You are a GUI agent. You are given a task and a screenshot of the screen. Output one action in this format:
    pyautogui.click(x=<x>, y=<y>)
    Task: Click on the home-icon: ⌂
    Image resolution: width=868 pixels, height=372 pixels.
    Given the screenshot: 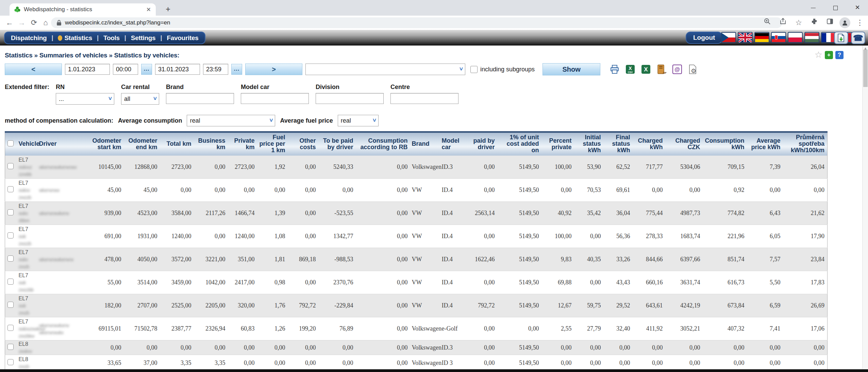 What is the action you would take?
    pyautogui.click(x=46, y=23)
    